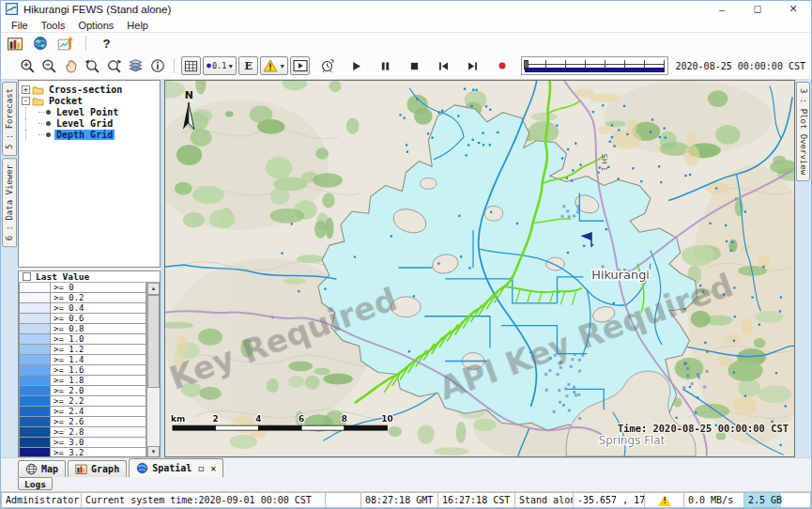  What do you see at coordinates (36, 484) in the screenshot?
I see `logs-button: Logs` at bounding box center [36, 484].